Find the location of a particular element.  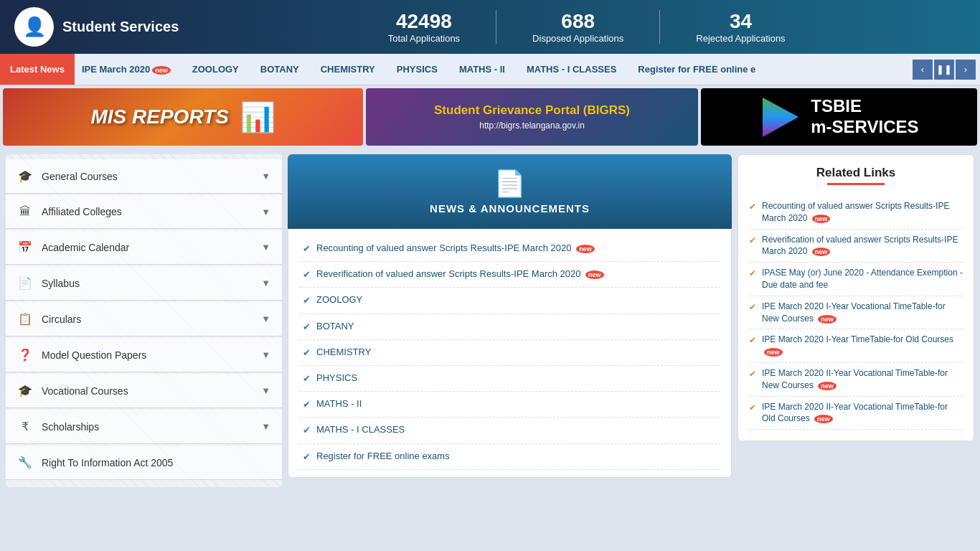

sidebar-arrow-4: ▼ is located at coordinates (265, 319).